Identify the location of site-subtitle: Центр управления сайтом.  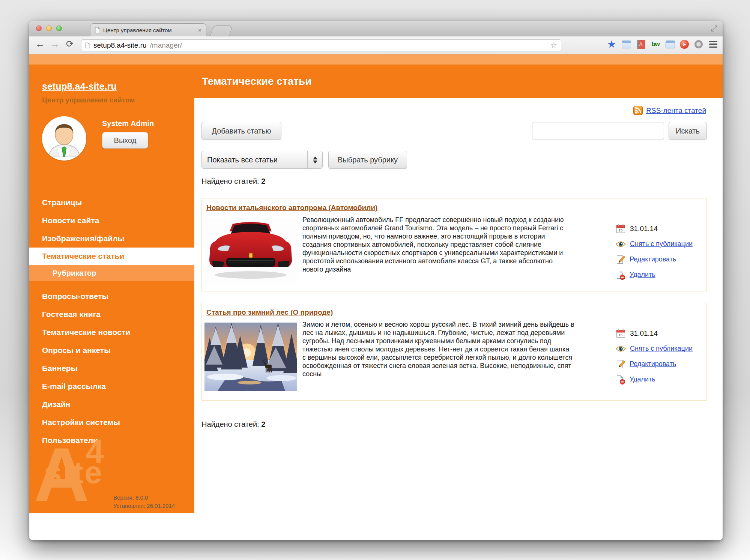
(89, 100).